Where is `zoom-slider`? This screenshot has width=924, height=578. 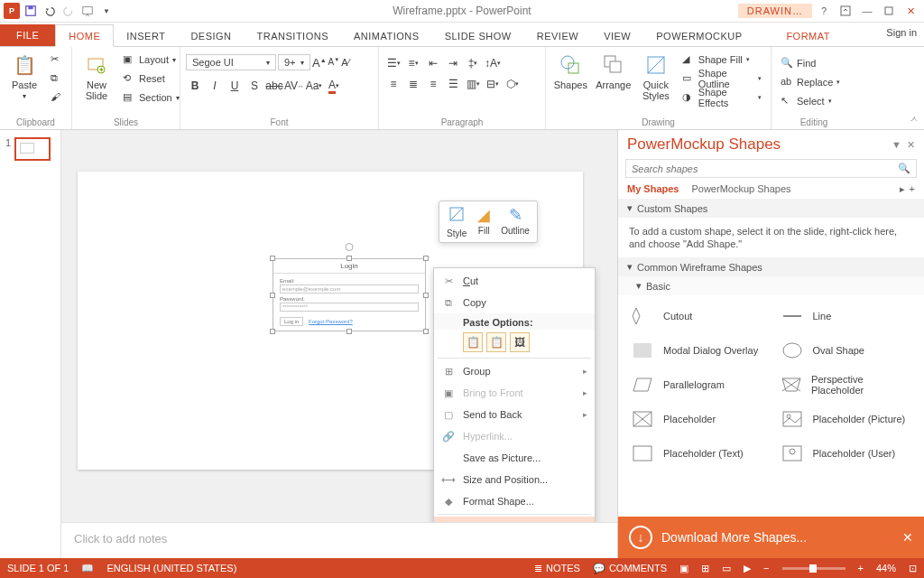 zoom-slider is located at coordinates (814, 569).